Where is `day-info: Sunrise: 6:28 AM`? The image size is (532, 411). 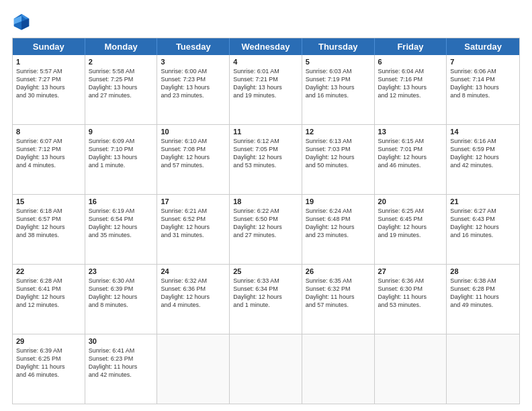 day-info: Sunrise: 6:28 AM is located at coordinates (48, 281).